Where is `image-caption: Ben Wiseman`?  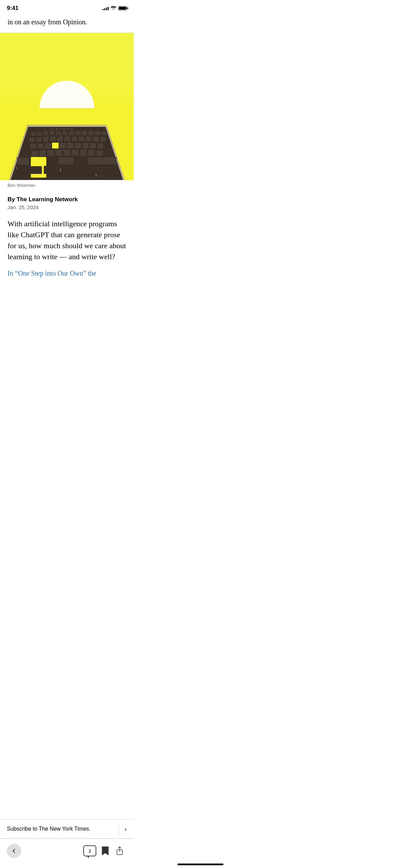 image-caption: Ben Wiseman is located at coordinates (67, 184).